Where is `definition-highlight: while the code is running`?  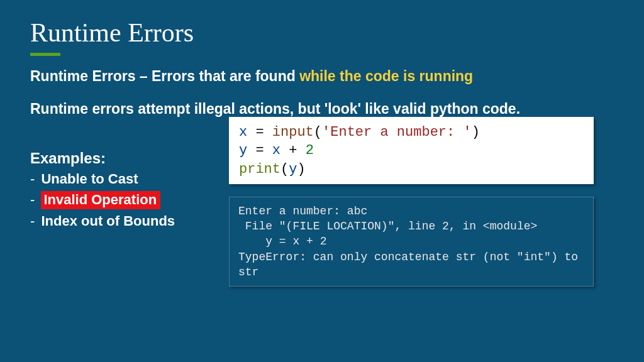
definition-highlight: while the code is running is located at coordinates (386, 76).